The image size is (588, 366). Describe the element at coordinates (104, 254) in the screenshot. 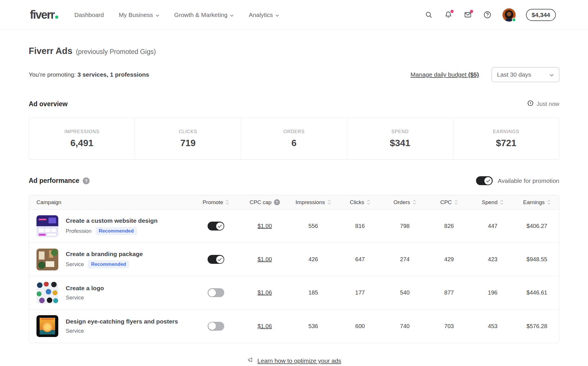

I see `campaign-title: Create a branding package` at that location.